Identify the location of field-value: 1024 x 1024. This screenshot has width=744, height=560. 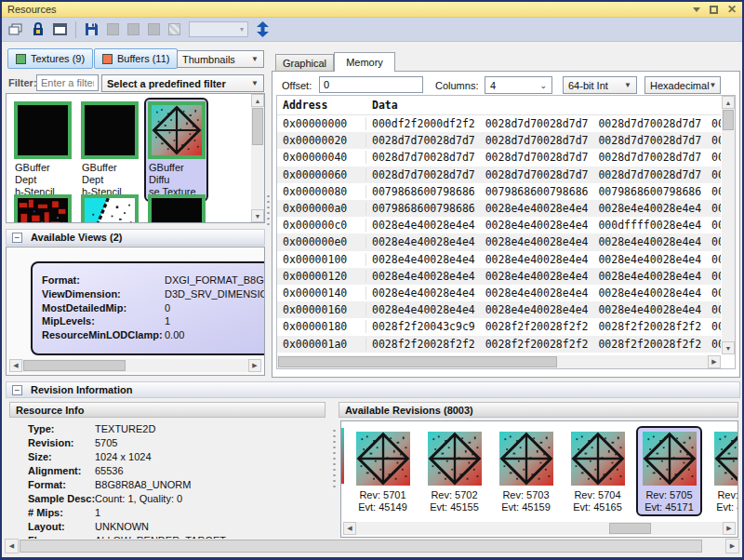
(123, 457).